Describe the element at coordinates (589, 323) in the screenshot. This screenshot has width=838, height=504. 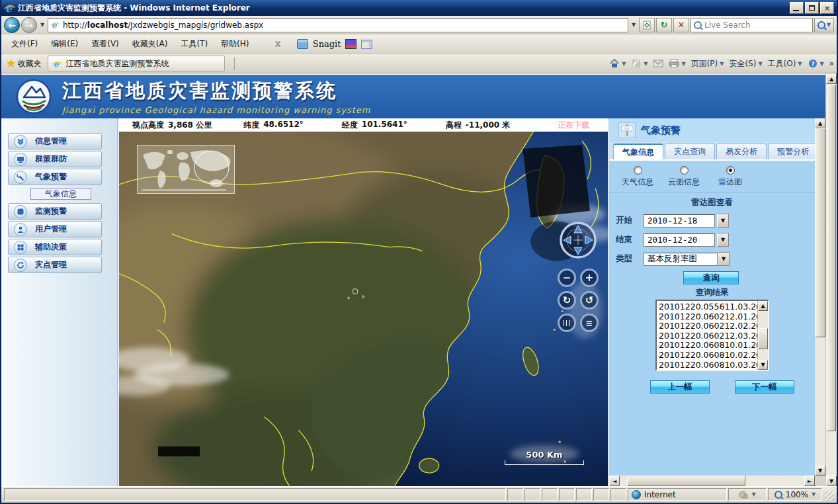
I see `tilt-down-button: ≡` at that location.